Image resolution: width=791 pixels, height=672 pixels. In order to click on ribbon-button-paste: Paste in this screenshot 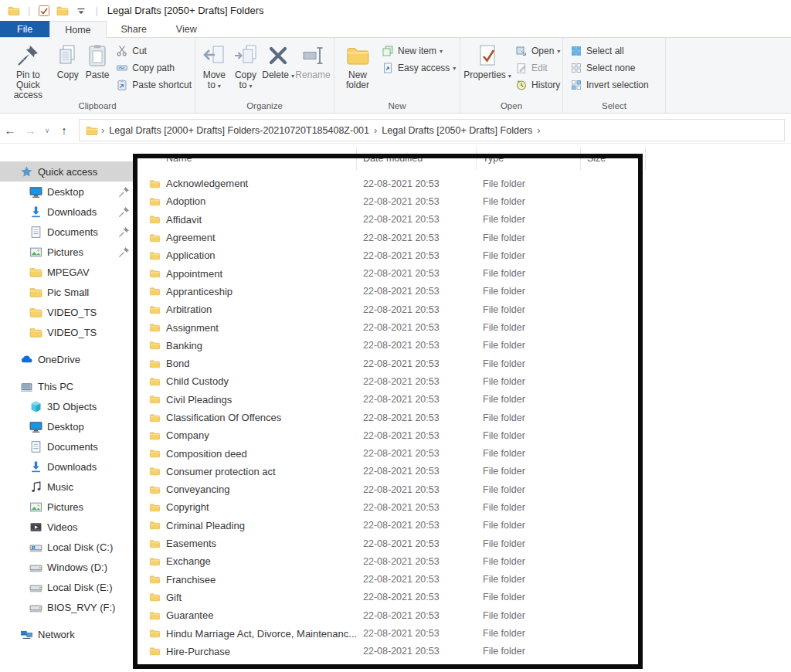, I will do `click(97, 62)`.